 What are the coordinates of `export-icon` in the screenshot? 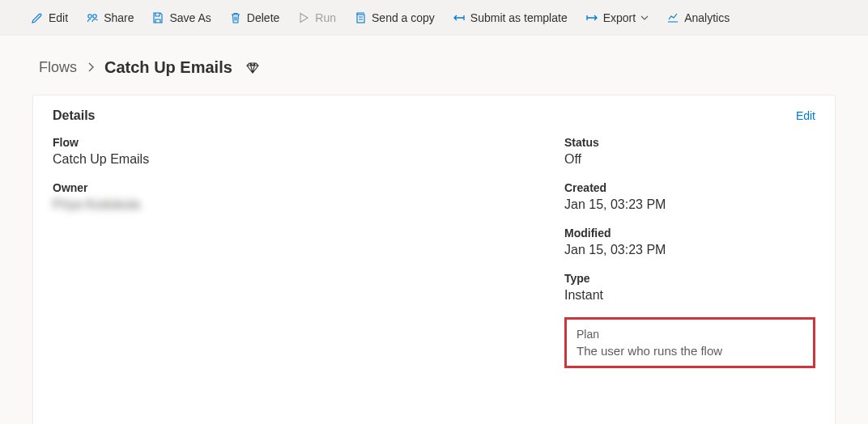 It's located at (592, 18).